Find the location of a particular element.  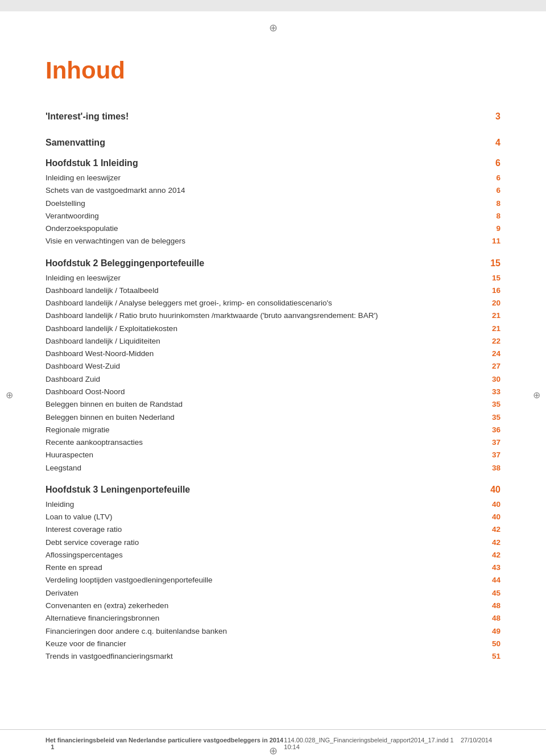

entry-label: Verdeling looptijden vastgoedleningenpor… is located at coordinates (267, 580).